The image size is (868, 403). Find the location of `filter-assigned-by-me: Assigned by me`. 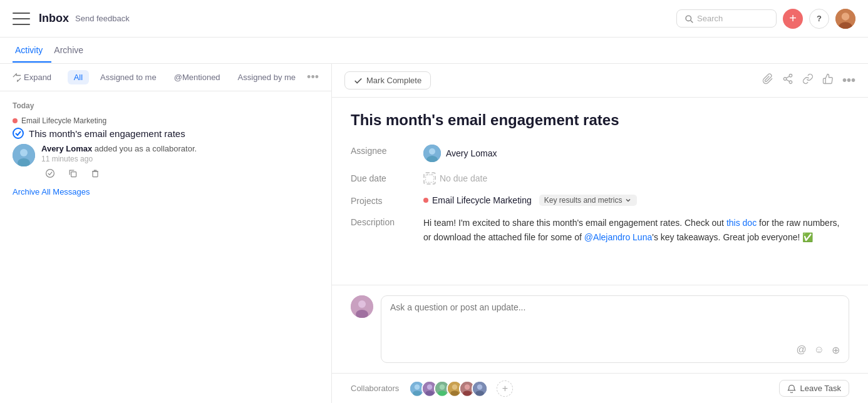

filter-assigned-by-me: Assigned by me is located at coordinates (267, 78).